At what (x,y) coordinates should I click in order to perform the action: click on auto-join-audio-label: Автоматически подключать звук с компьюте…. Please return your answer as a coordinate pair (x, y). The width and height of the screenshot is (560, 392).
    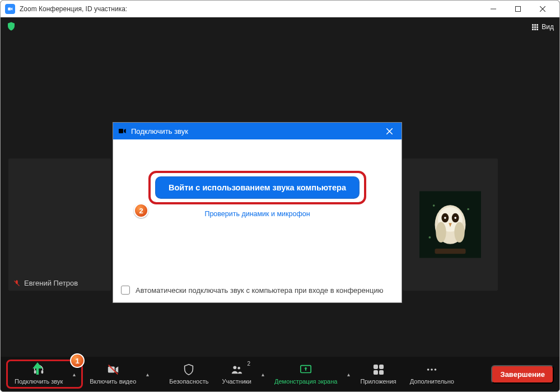
    Looking at the image, I should click on (259, 290).